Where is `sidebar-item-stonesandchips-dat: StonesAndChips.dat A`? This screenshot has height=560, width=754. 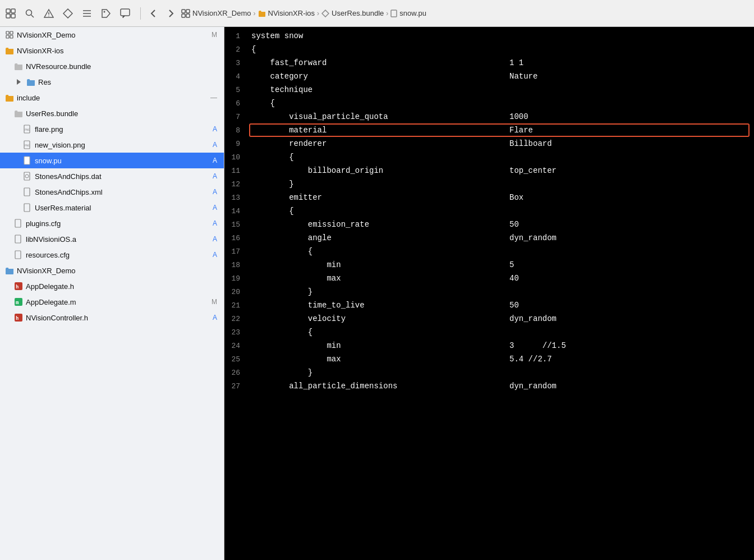
sidebar-item-stonesandchips-dat: StonesAndChips.dat A is located at coordinates (112, 176).